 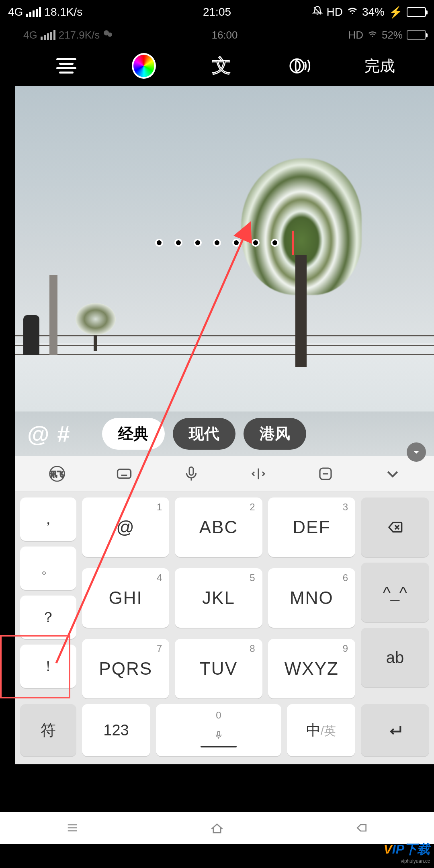 I want to click on punct-column: ， 。 ？ ！, so click(x=48, y=601).